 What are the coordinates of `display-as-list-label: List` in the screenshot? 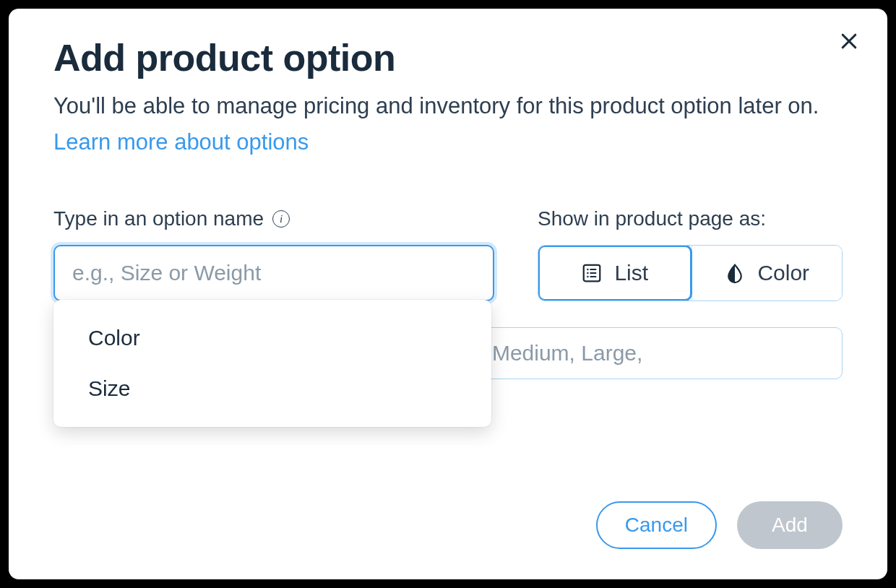 It's located at (632, 273).